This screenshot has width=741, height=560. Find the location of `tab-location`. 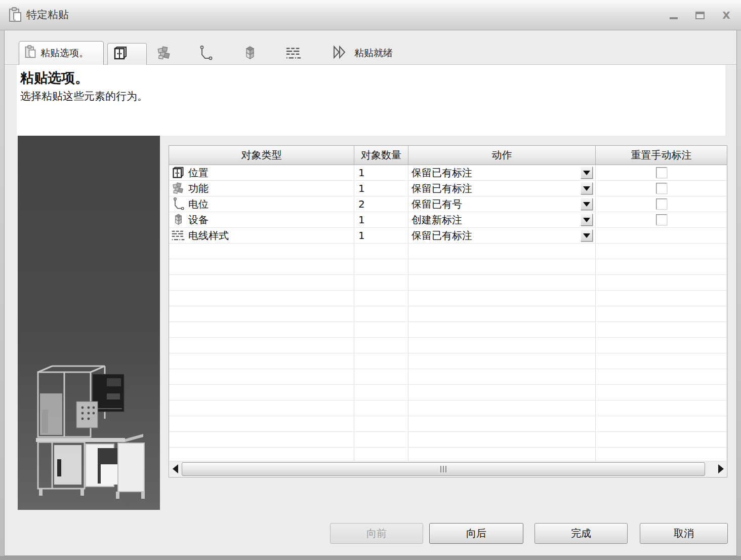

tab-location is located at coordinates (127, 54).